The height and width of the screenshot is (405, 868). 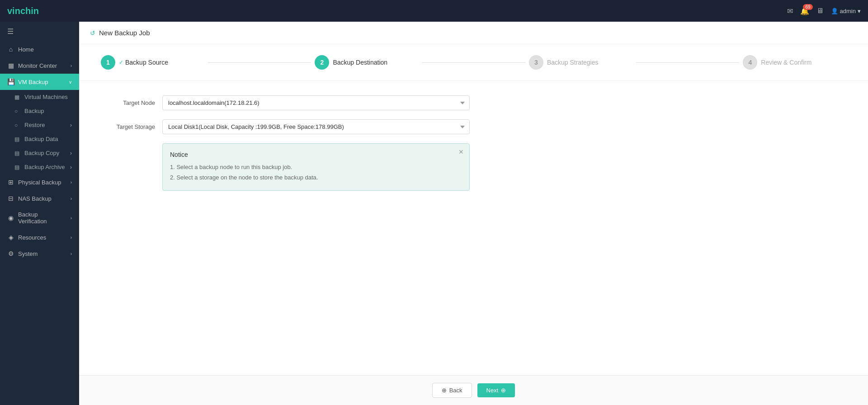 I want to click on vm-icon: ▦, so click(x=18, y=97).